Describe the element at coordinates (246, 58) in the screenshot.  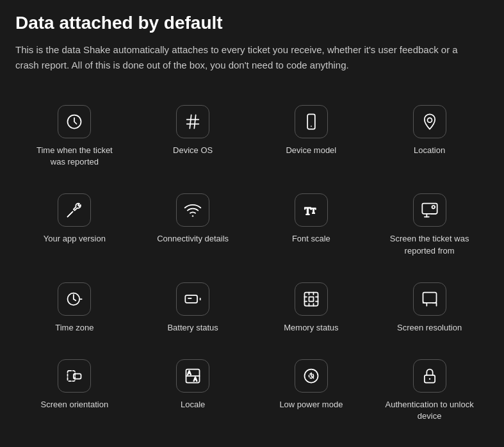
I see `page-description: This is the data Shake automatically att…` at that location.